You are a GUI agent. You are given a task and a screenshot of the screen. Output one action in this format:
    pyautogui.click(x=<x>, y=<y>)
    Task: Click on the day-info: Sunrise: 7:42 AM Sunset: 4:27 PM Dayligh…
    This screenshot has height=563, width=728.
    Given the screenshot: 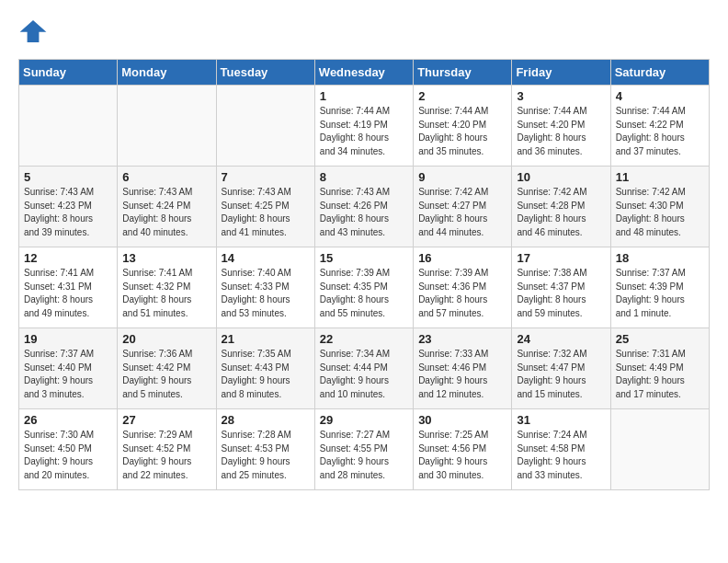 What is the action you would take?
    pyautogui.click(x=462, y=213)
    